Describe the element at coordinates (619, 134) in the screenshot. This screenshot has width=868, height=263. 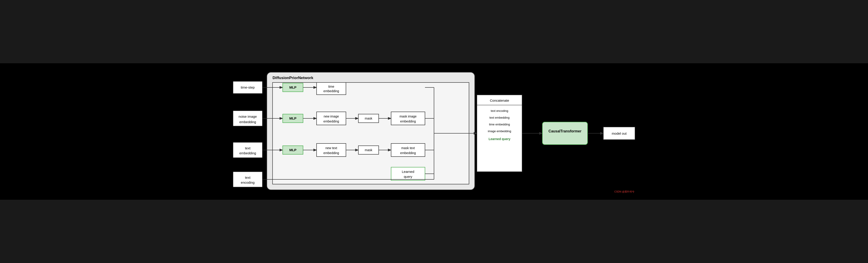
I see `svg-text: model out` at that location.